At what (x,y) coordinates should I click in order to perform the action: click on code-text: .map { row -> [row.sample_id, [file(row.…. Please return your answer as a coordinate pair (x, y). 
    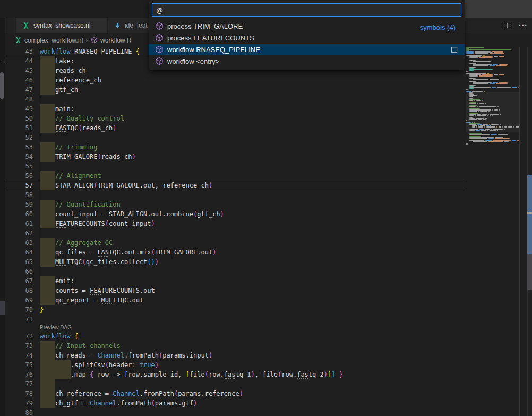
    Looking at the image, I should click on (253, 375).